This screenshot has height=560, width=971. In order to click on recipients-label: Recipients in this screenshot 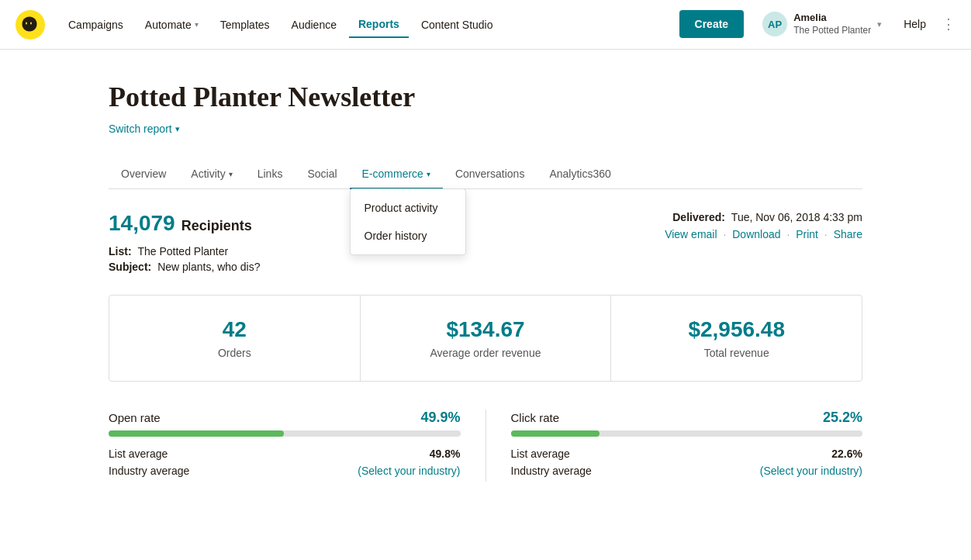, I will do `click(217, 226)`.